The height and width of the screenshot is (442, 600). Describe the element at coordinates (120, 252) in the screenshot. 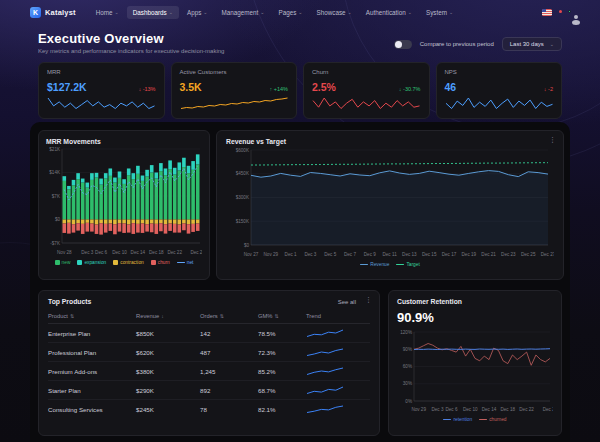

I see `svg-text: Dec 10` at that location.